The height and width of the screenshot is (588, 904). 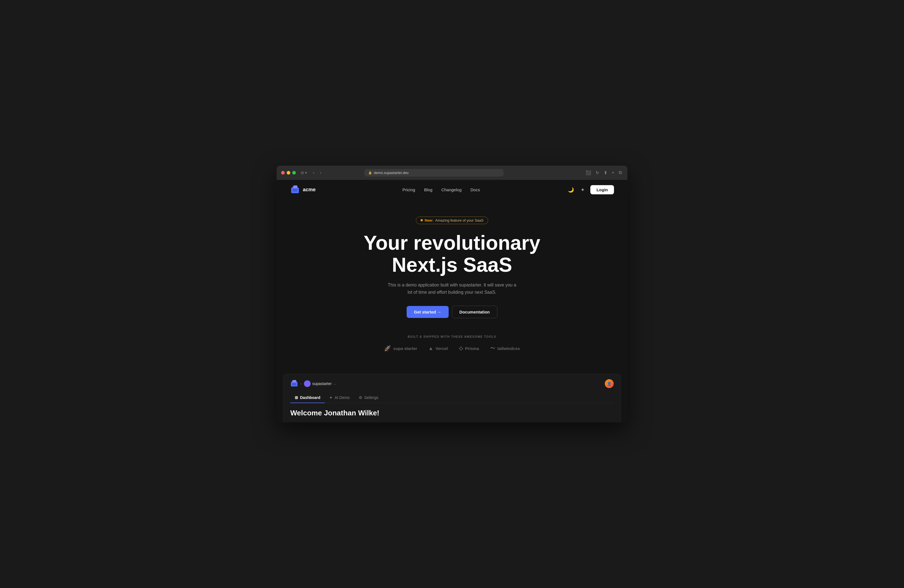 I want to click on tools-section: BUILT & SHIPPED WITH THESE AWESOME TOOLS…, so click(x=452, y=343).